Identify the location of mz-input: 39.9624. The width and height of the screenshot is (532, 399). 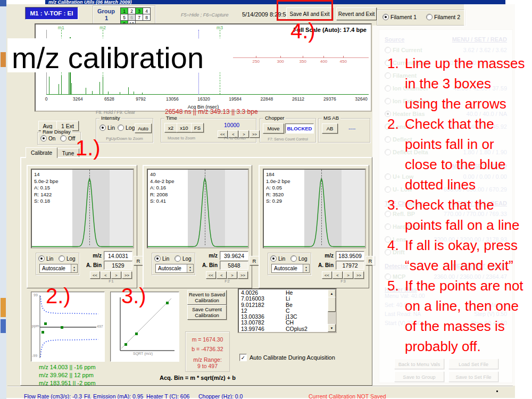
(234, 255).